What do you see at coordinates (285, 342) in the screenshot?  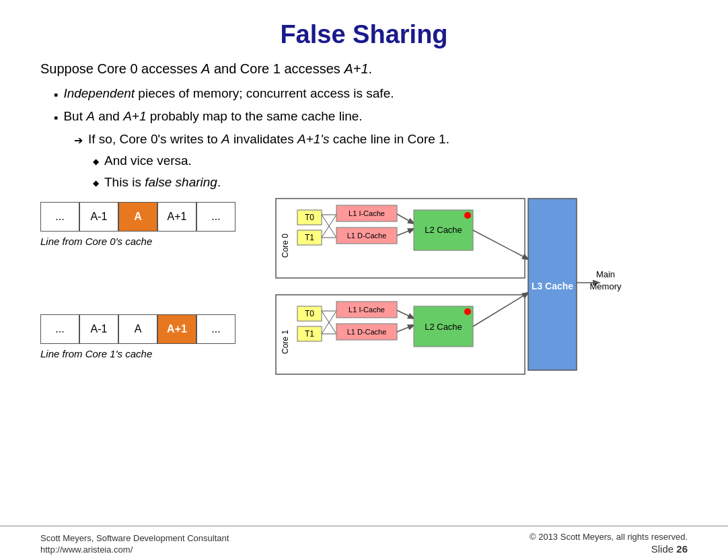 I see `core1-label: Core 1` at bounding box center [285, 342].